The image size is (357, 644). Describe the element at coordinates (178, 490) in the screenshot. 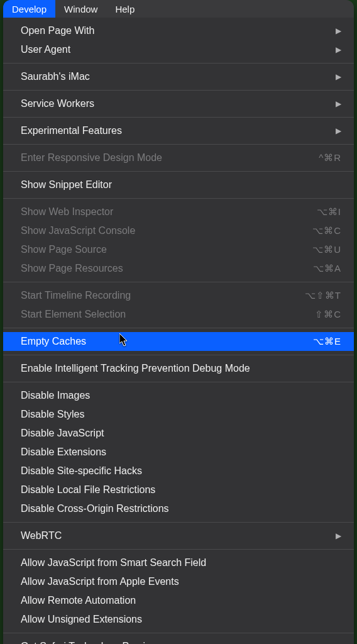

I see `menu-item-disable-local-file: Disable Local File Restrictions` at that location.